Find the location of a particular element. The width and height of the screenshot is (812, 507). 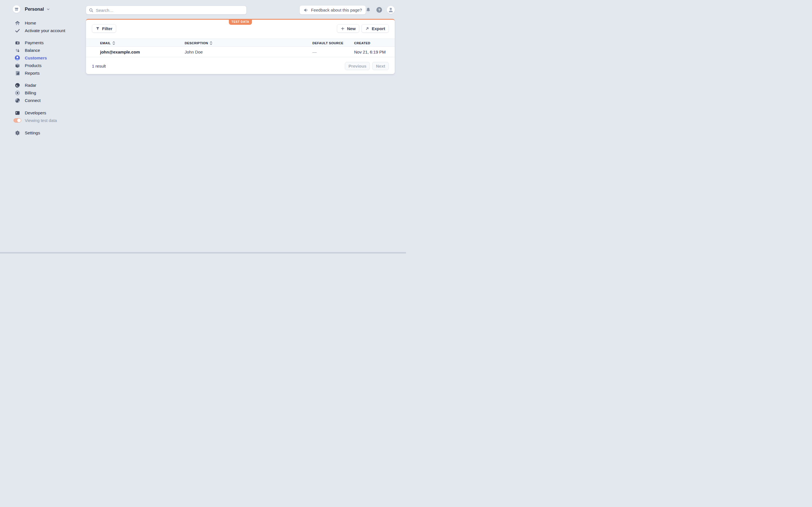

column-header-description: DESCRIPTION is located at coordinates (199, 43).